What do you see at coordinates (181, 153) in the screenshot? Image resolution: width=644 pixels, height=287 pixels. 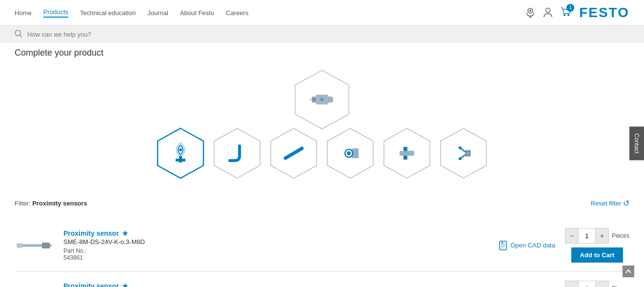 I see `hex-sensor` at bounding box center [181, 153].